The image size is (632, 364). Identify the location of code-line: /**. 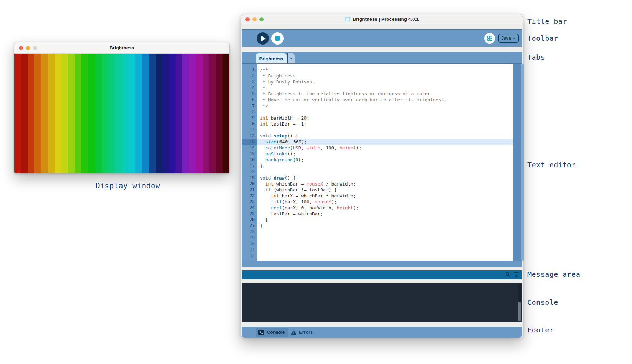
(385, 70).